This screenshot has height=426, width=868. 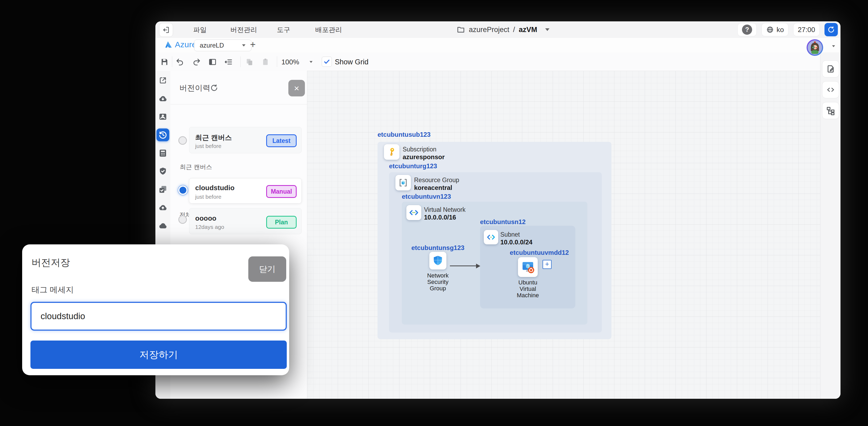 I want to click on ubuntu-vm-icon, so click(x=528, y=267).